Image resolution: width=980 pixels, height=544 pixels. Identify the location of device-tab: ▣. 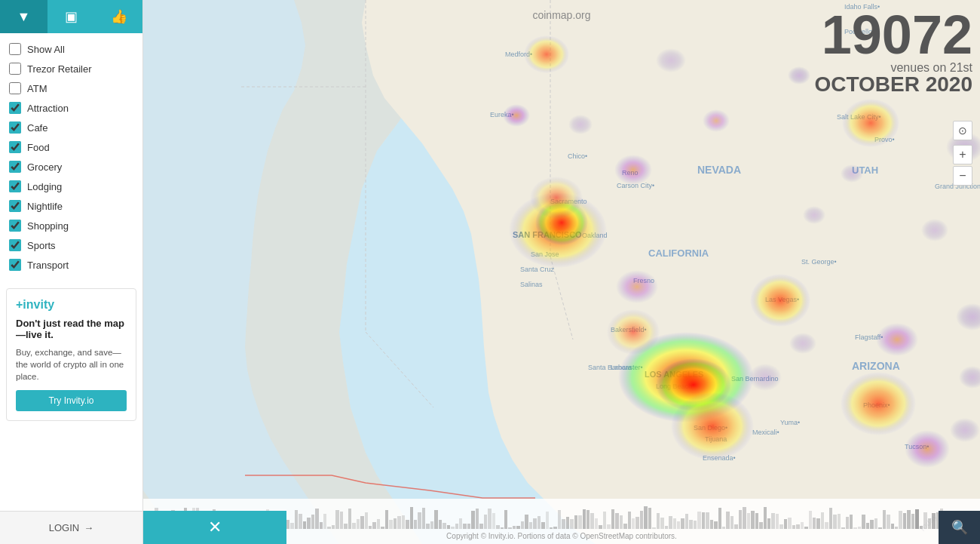
(71, 17).